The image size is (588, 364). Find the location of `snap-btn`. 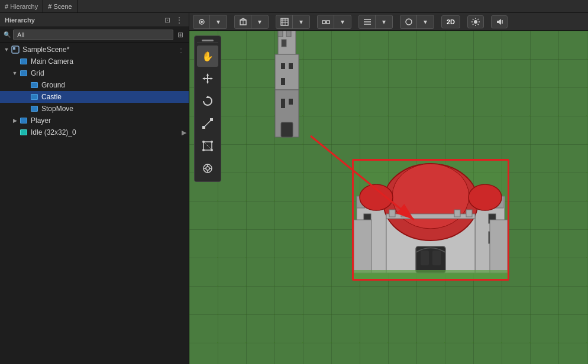

snap-btn is located at coordinates (326, 22).